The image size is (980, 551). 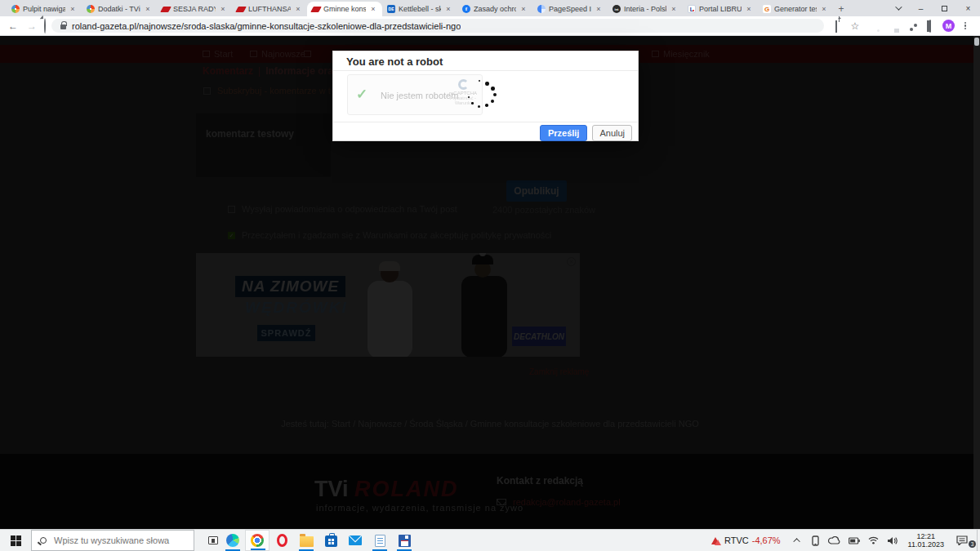 I want to click on start-button, so click(x=16, y=540).